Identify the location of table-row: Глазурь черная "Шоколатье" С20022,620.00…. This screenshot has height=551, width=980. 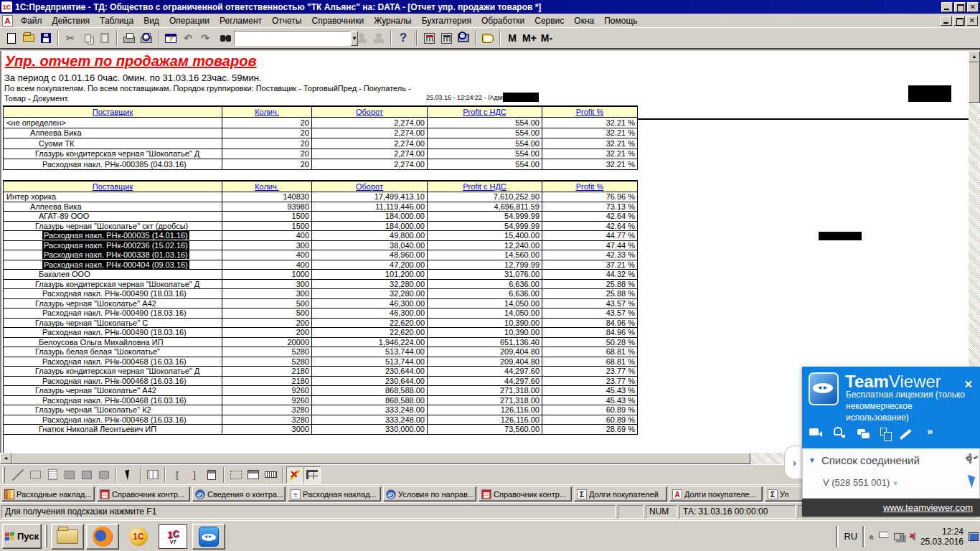
(321, 324).